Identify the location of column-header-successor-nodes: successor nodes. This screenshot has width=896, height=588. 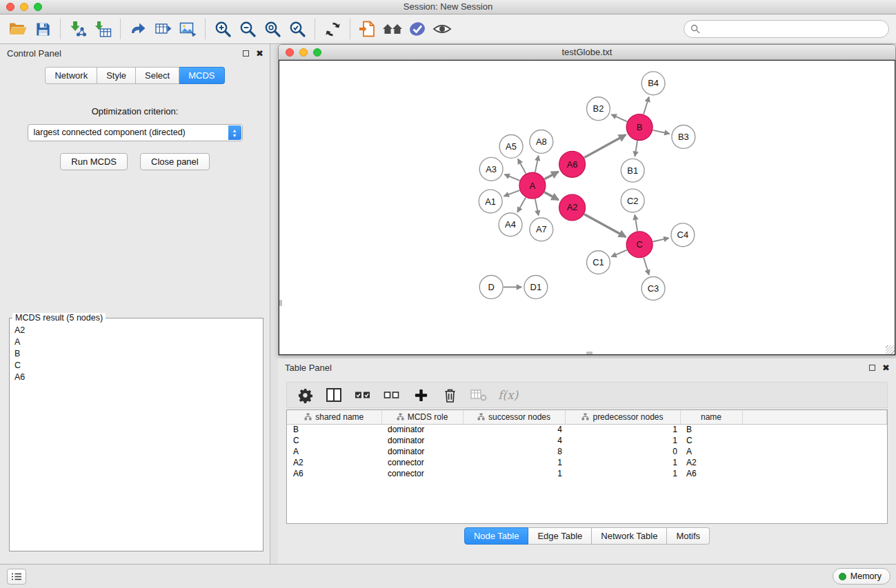
(514, 417).